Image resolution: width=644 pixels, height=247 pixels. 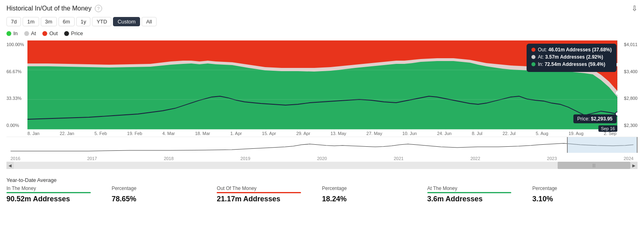 What do you see at coordinates (270, 188) in the screenshot?
I see `stats-out-label: Out Of The Money` at bounding box center [270, 188].